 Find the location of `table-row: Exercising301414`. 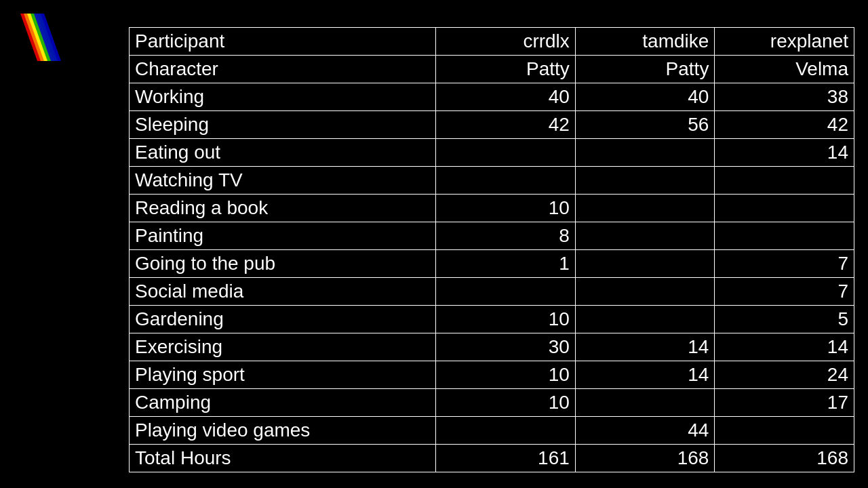

table-row: Exercising301414 is located at coordinates (492, 347).